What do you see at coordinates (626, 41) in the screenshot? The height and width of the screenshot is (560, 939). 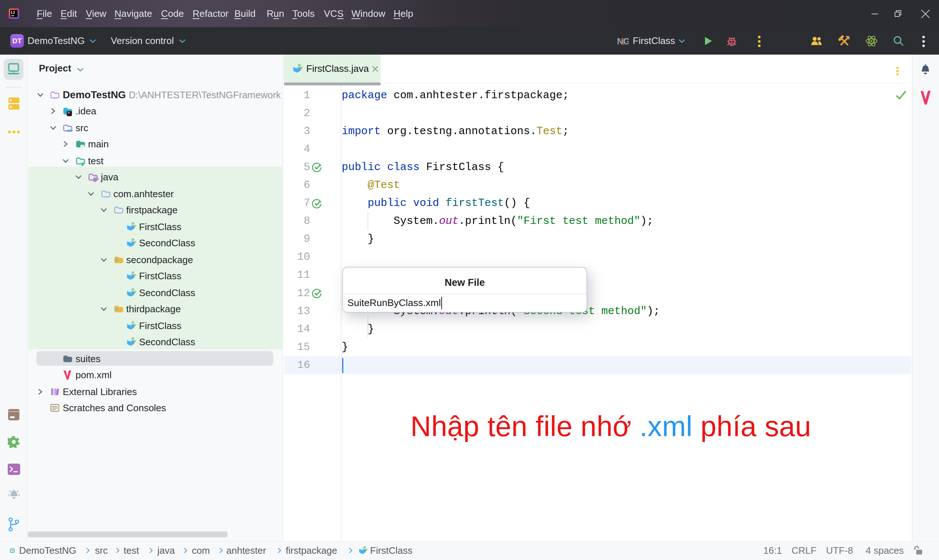 I see `svg-text: G` at bounding box center [626, 41].